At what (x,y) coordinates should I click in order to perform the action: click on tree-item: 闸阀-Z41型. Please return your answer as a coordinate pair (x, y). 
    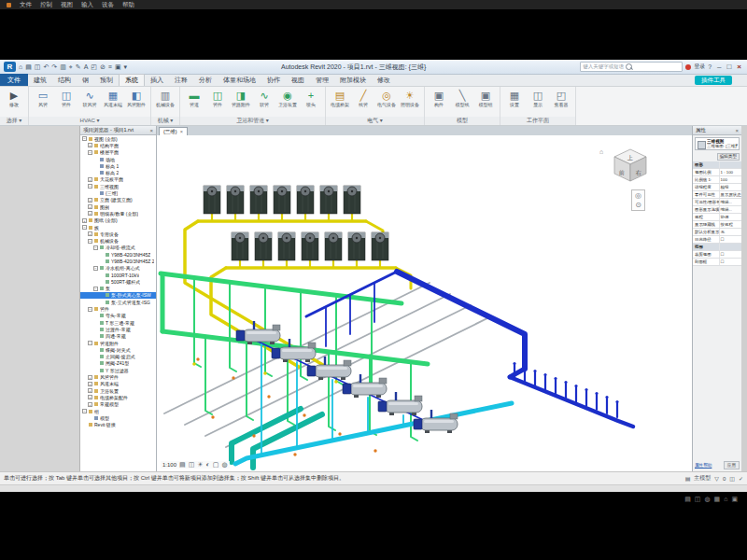
    Looking at the image, I should click on (118, 364).